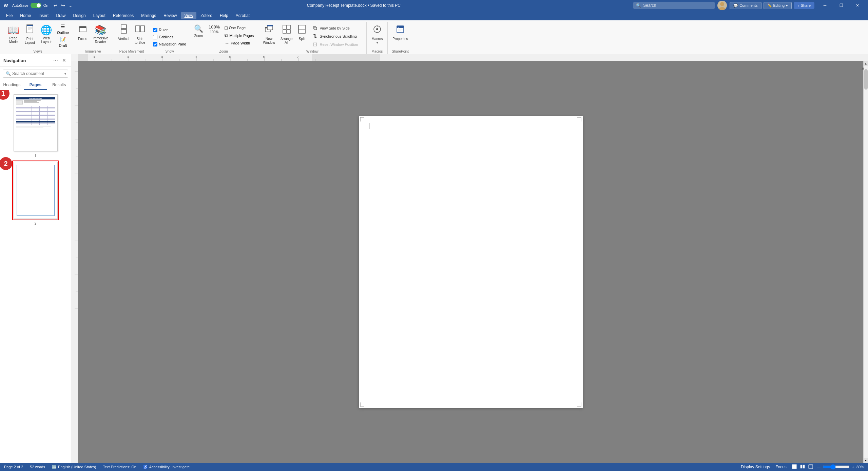 Image resolution: width=868 pixels, height=471 pixels. What do you see at coordinates (804, 5) in the screenshot?
I see `share-button: ↑ Share` at bounding box center [804, 5].